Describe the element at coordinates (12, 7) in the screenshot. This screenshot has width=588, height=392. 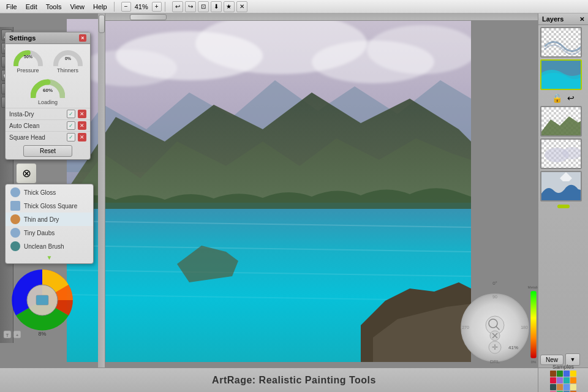
I see `menu-file: File` at that location.